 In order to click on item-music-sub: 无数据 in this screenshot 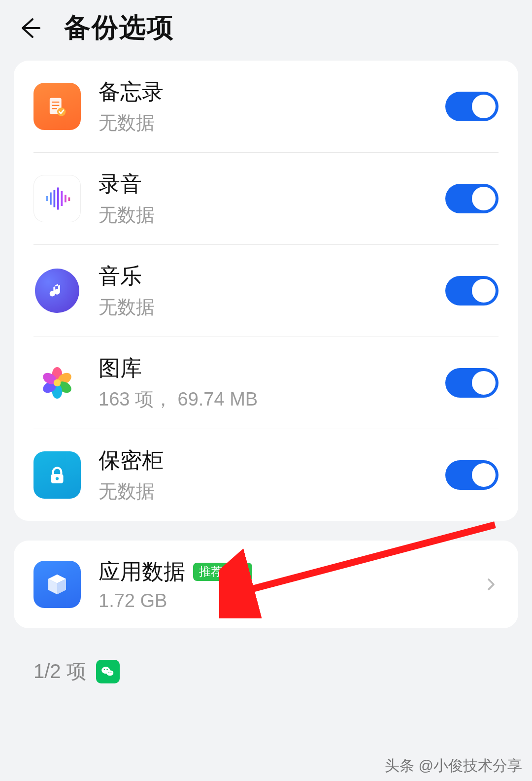, I will do `click(272, 307)`.